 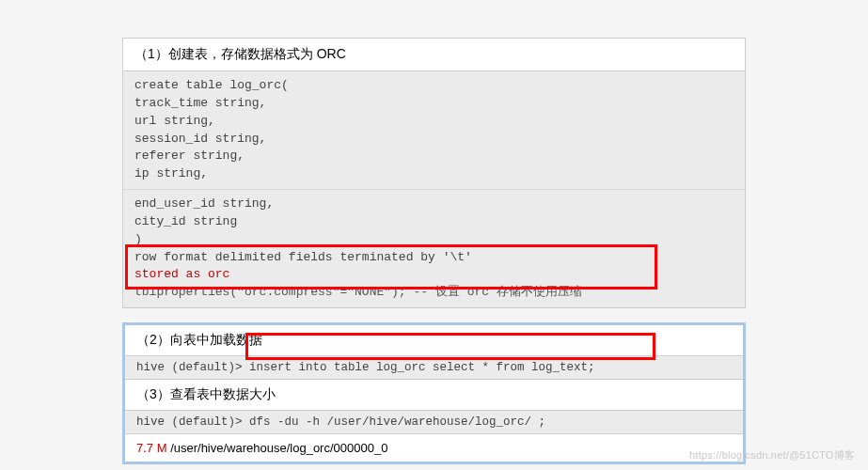 What do you see at coordinates (278, 447) in the screenshot?
I see `result-path: /user/hive/warehouse/log_orc/000000_0` at bounding box center [278, 447].